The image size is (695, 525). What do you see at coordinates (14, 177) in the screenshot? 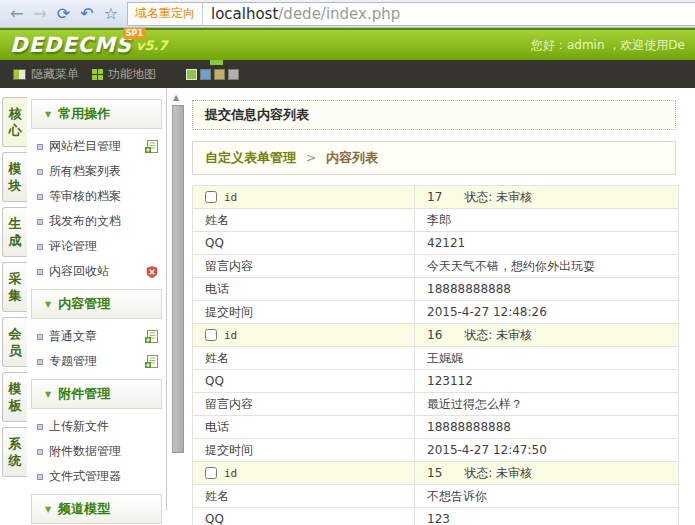
I see `tab-modules: 模块` at bounding box center [14, 177].